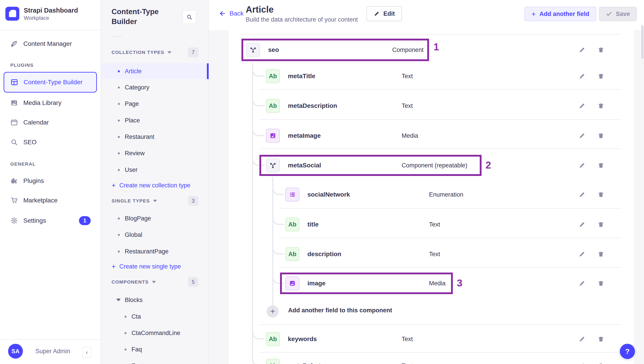 The width and height of the screenshot is (644, 364). Describe the element at coordinates (155, 333) in the screenshot. I see `sidebar-item-ctacommandline: CtaCommandLine` at that location.